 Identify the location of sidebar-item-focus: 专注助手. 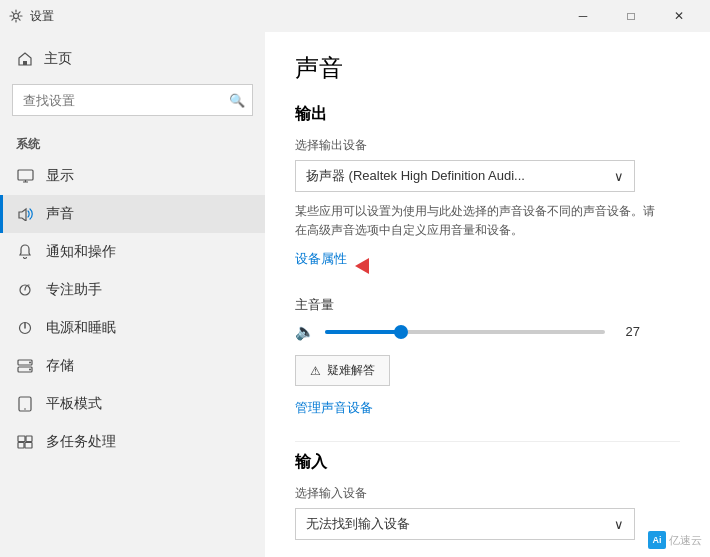
(132, 290).